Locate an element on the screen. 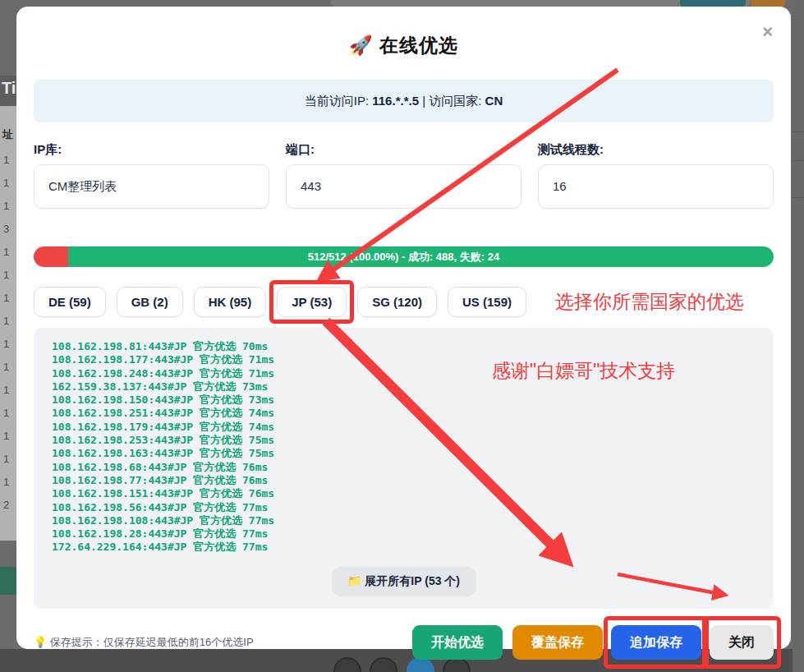 This screenshot has width=804, height=672. save-hint: 💡 保存提示：仅保存延迟最低的前16个优选IP is located at coordinates (218, 642).